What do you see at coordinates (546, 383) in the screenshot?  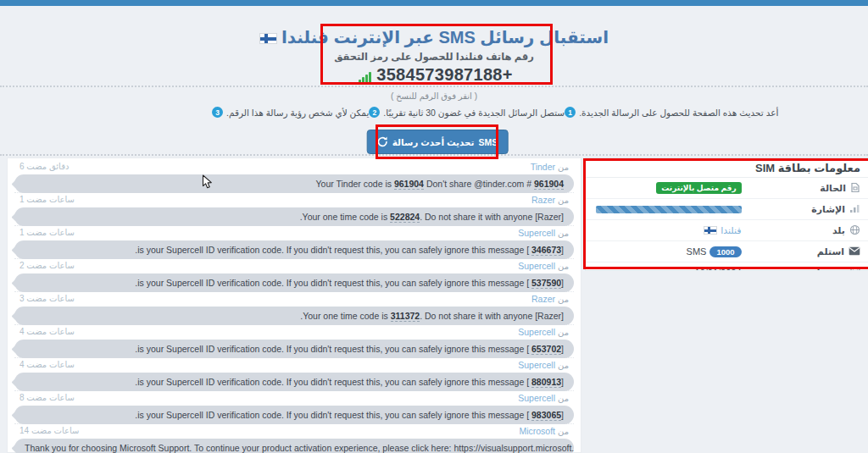 I see `otp-code: 880913` at bounding box center [546, 383].